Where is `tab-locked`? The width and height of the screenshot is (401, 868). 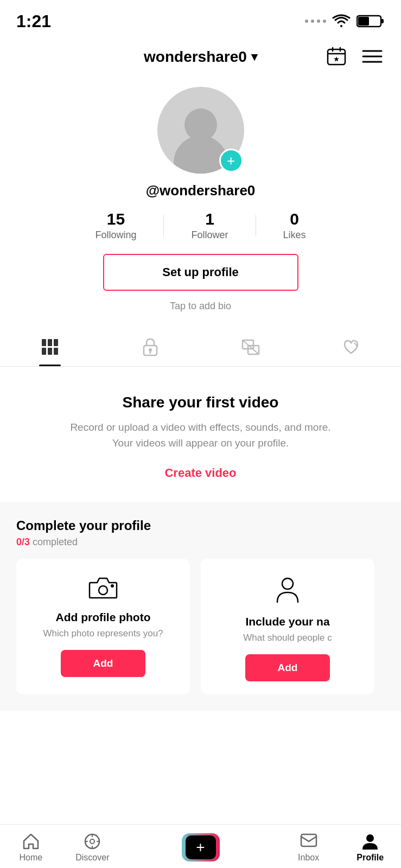 tab-locked is located at coordinates (151, 347).